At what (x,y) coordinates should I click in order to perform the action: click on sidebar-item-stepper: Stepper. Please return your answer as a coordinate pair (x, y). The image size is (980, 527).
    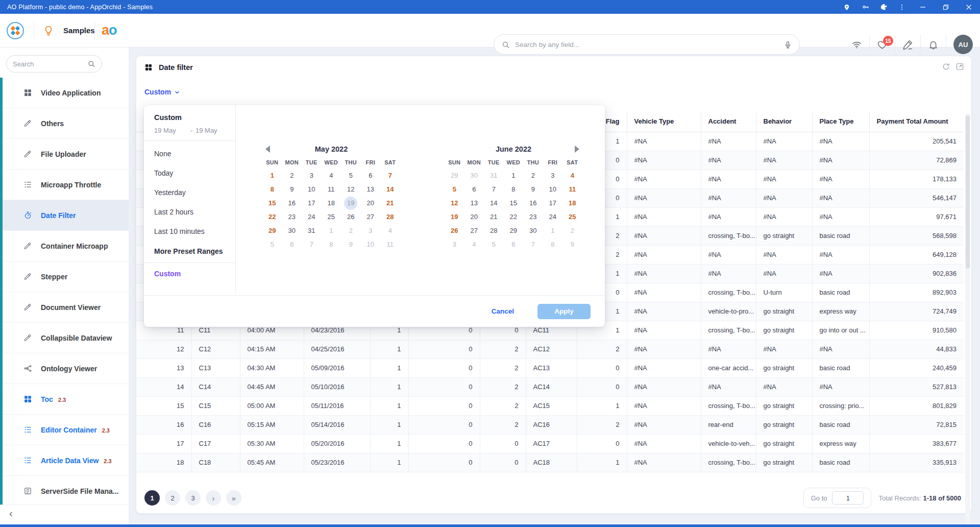
    Looking at the image, I should click on (64, 277).